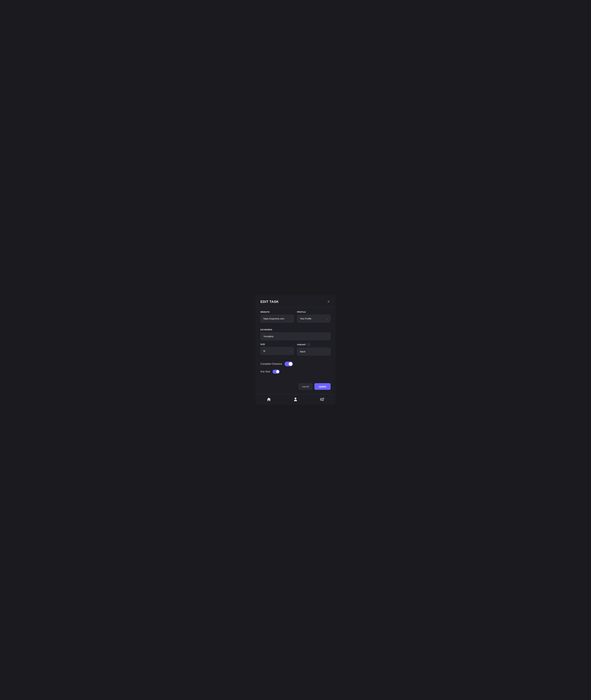 The image size is (591, 700). Describe the element at coordinates (277, 351) in the screenshot. I see `size-select: XS S M L XL XXL` at that location.